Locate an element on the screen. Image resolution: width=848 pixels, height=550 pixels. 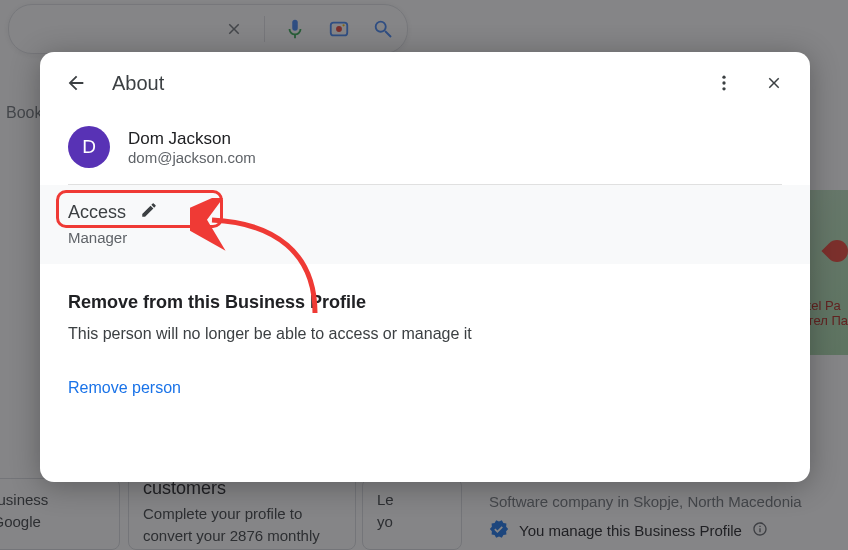
remove-person-link: Remove person is located at coordinates (425, 388).